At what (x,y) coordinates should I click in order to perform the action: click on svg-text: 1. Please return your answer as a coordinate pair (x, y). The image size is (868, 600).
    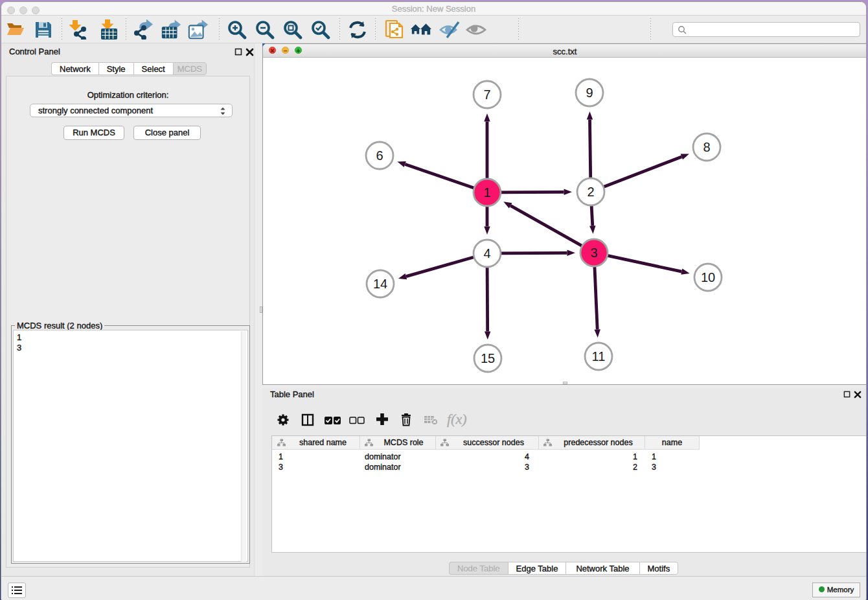
    Looking at the image, I should click on (487, 192).